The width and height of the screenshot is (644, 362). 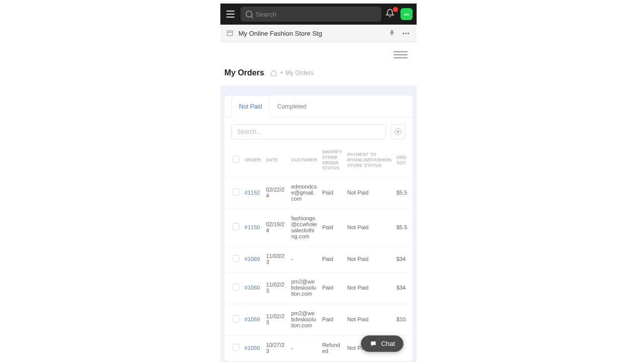 I want to click on col-order-total: ORD TOT., so click(x=403, y=160).